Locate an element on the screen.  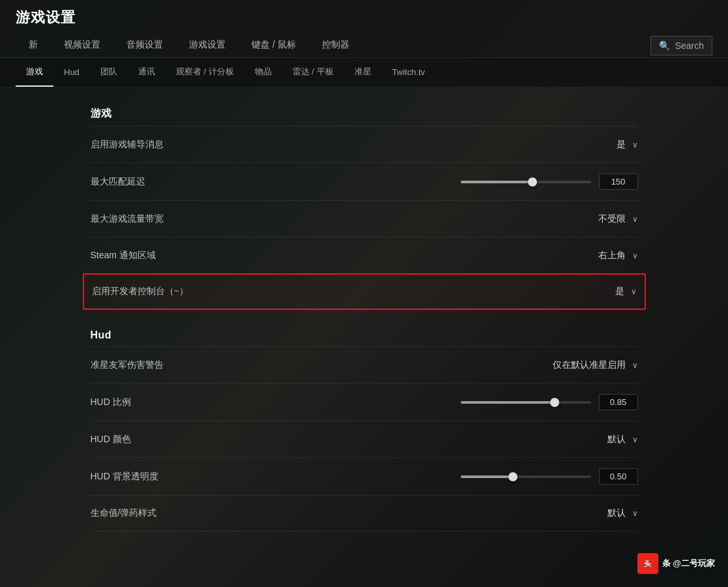
label-game-assistant: 启用游戏辅导消息 is located at coordinates (338, 145).